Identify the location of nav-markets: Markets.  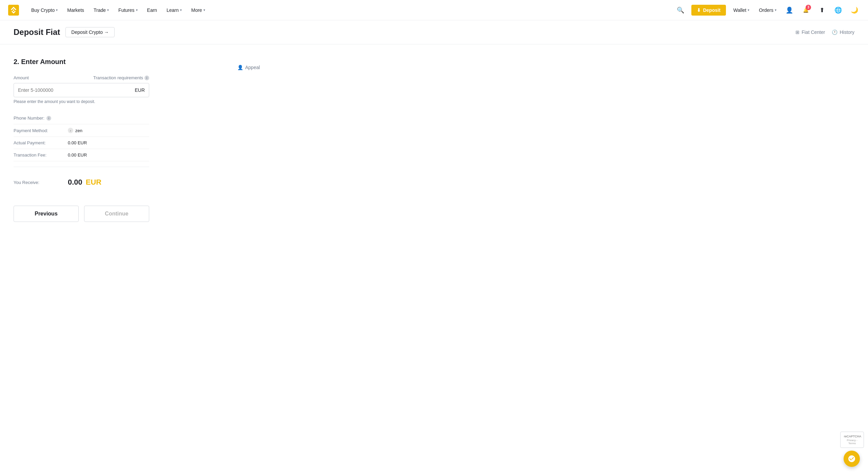
(76, 10).